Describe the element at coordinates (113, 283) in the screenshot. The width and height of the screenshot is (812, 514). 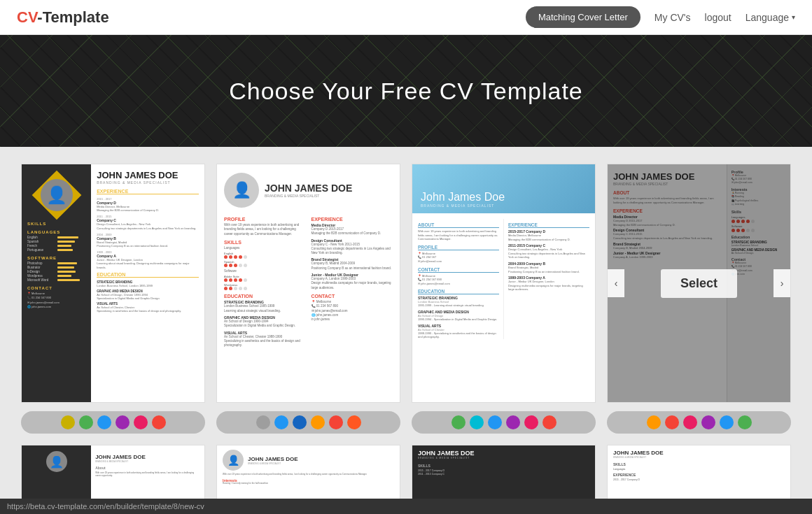
I see `template-preview-1: 👤 SKILLS Languages English Spanish Frenc…` at that location.